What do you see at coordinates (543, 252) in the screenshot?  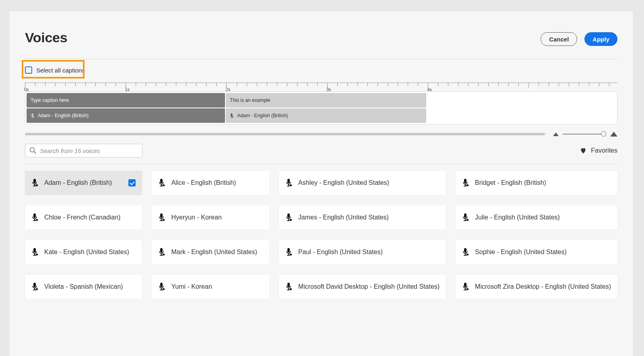 I see `voice-name: Sophie - English (United States)` at bounding box center [543, 252].